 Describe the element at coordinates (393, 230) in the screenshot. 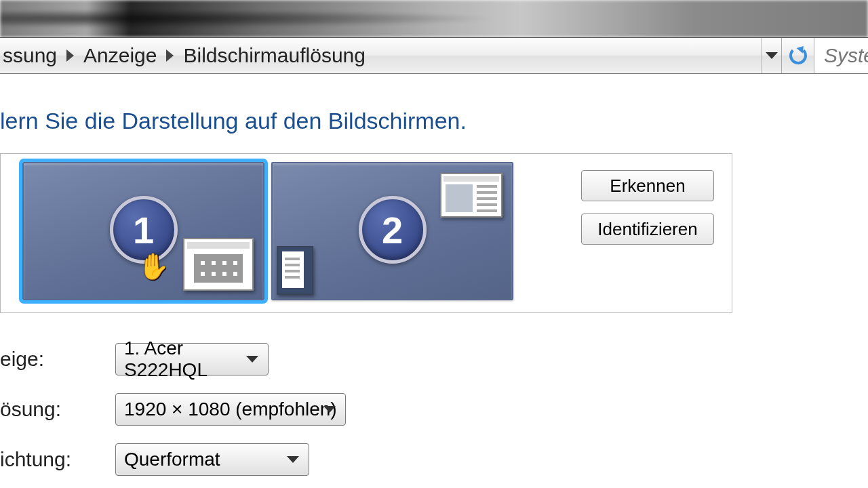

I see `monitor-number-badge: 2` at that location.